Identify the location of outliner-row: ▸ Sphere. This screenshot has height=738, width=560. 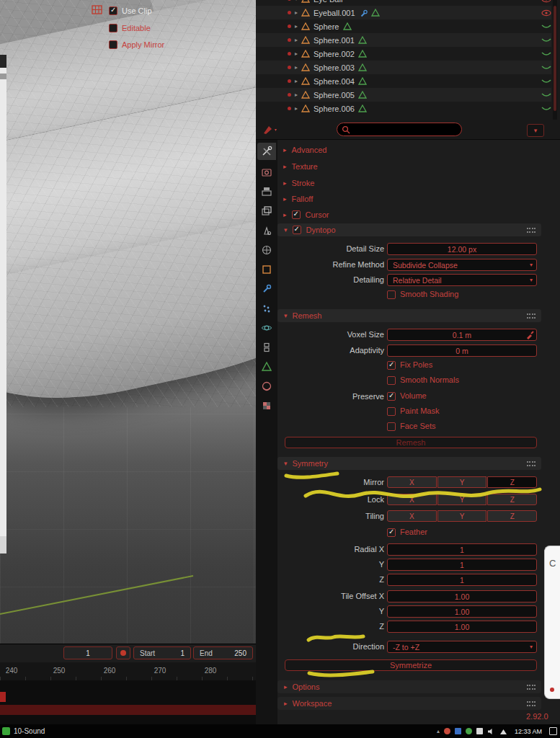
(404, 26).